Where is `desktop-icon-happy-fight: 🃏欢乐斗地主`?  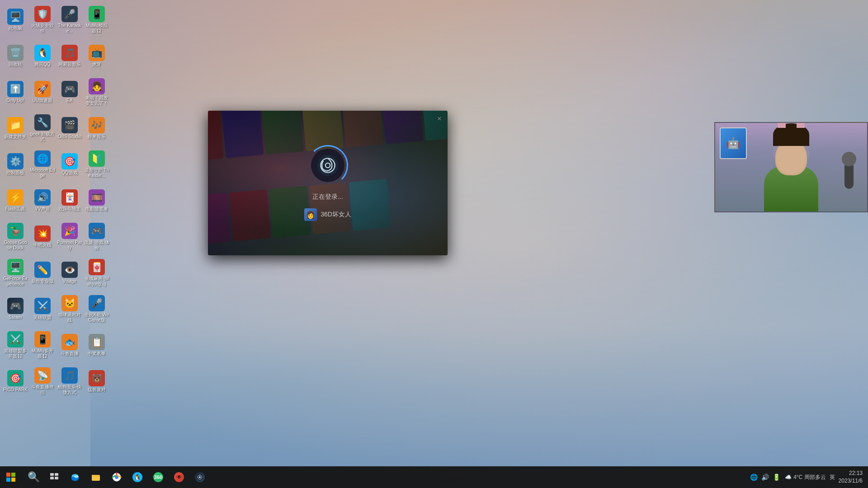 desktop-icon-happy-fight: 🃏欢乐斗地主 is located at coordinates (70, 201).